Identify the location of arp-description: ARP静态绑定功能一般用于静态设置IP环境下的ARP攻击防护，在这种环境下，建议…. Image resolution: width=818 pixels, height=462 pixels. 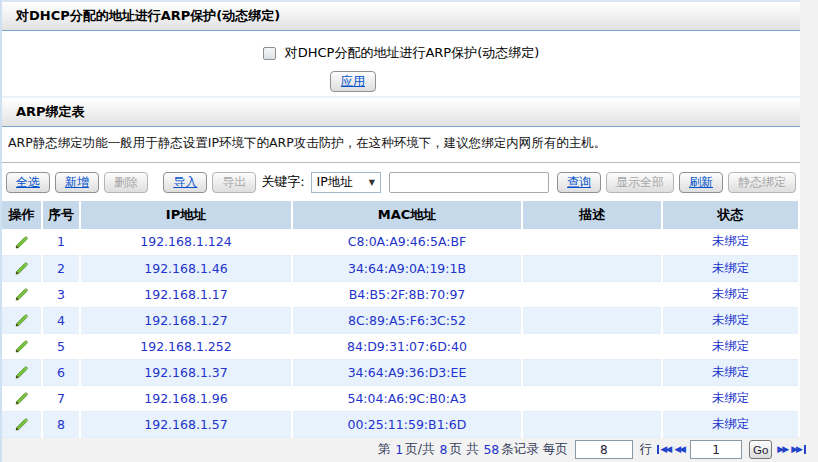
(401, 145).